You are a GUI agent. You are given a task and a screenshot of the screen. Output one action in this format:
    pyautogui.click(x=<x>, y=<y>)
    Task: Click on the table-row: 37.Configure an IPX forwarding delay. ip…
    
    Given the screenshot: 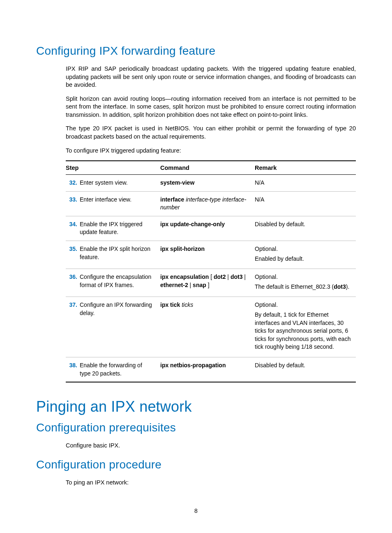 What is the action you would take?
    pyautogui.click(x=211, y=327)
    